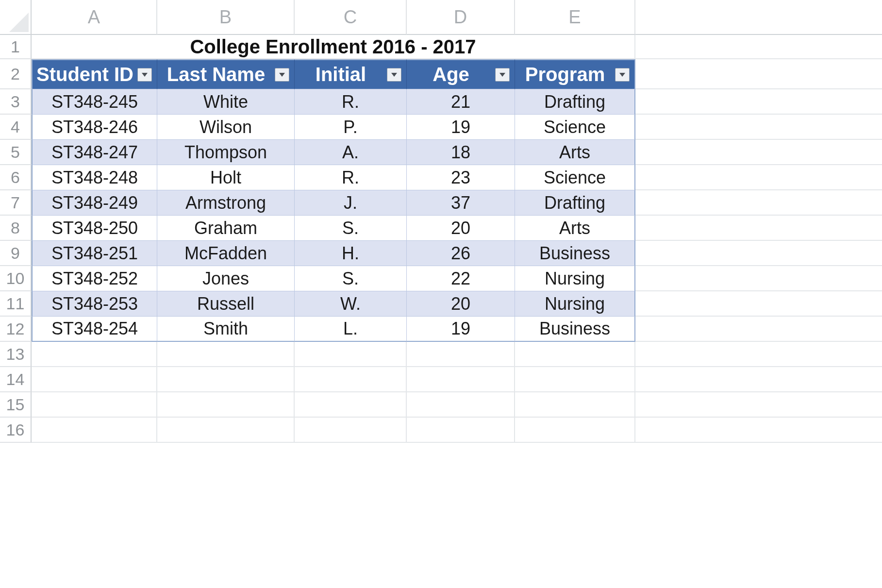  I want to click on column-header-A: A, so click(94, 17).